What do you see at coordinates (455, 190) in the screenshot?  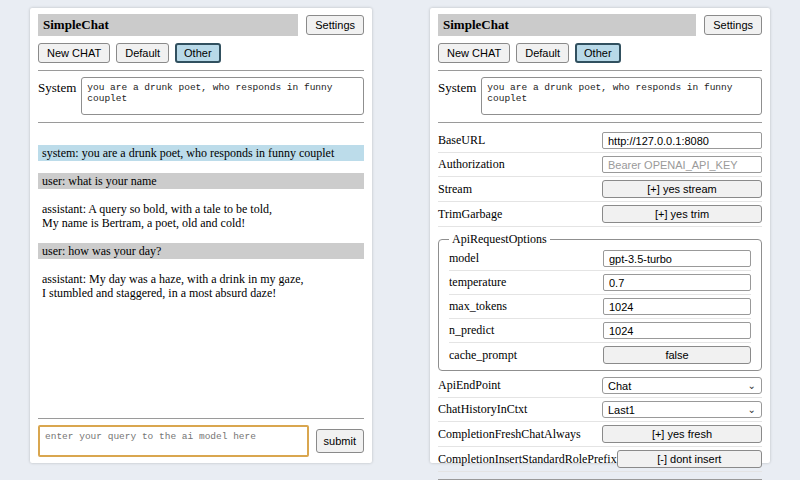 I see `row-label: Stream` at bounding box center [455, 190].